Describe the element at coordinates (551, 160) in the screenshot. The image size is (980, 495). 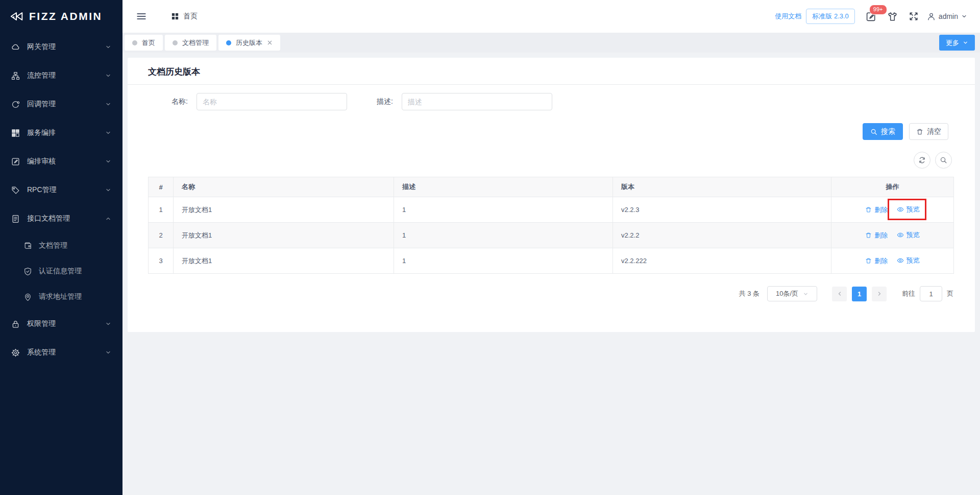
I see `table-toolbar` at that location.